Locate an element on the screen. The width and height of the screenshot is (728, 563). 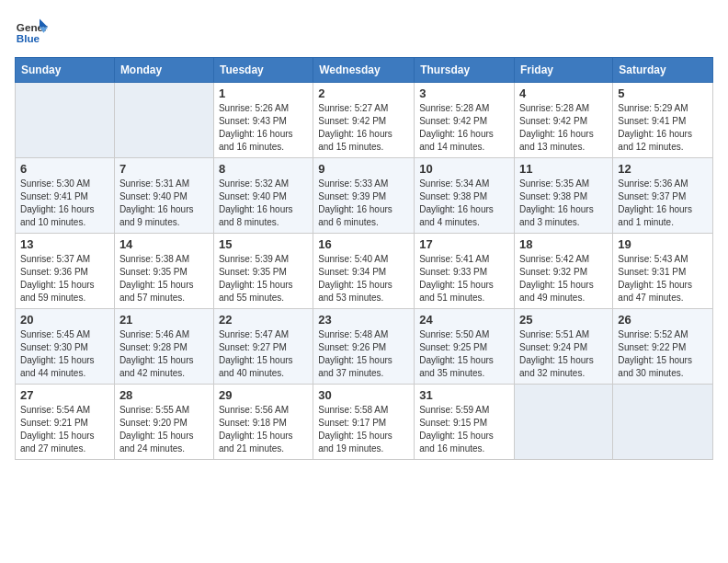
day-info: Sunrise: 5:52 AM Sunset: 9:22 PM Dayligh… is located at coordinates (663, 354).